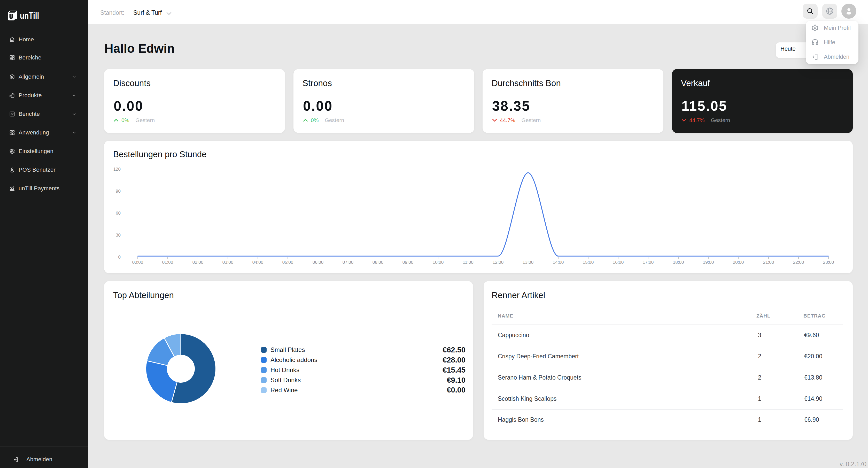 The width and height of the screenshot is (868, 468). What do you see at coordinates (648, 262) in the screenshot?
I see `svg-text: 17:00` at bounding box center [648, 262].